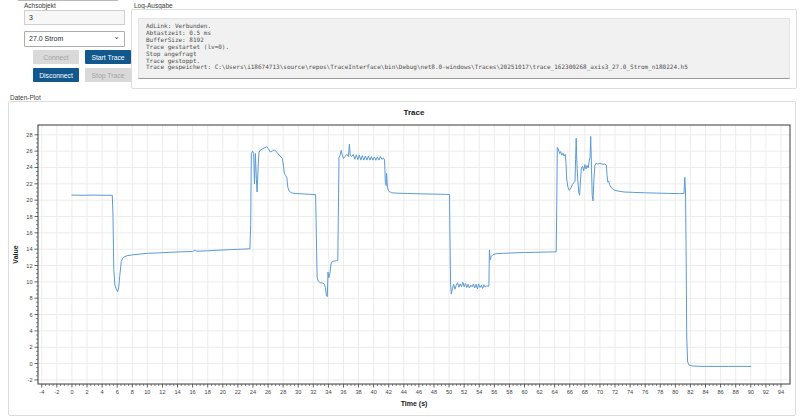 This screenshot has width=800, height=417. Describe the element at coordinates (479, 392) in the screenshot. I see `svg-text: 54` at that location.